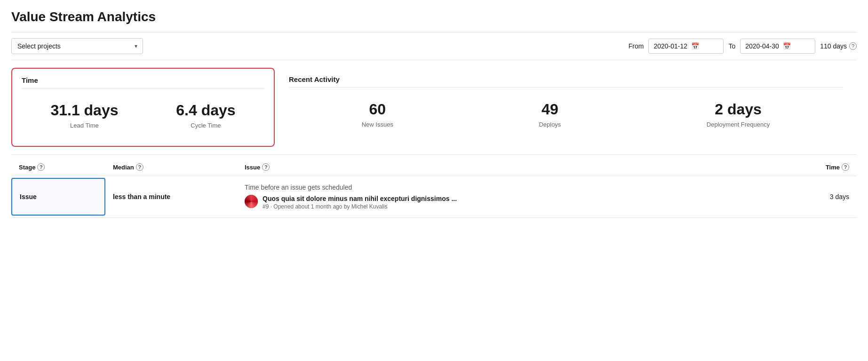 The width and height of the screenshot is (868, 361). Describe the element at coordinates (84, 115) in the screenshot. I see `lead-time-metric: 31.1 days Lead Time` at that location.